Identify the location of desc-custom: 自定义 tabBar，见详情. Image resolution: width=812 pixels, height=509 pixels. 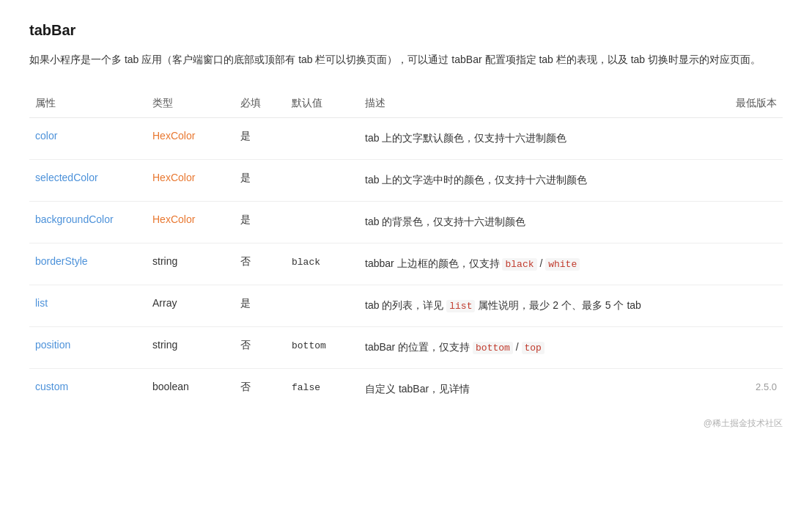
(418, 389).